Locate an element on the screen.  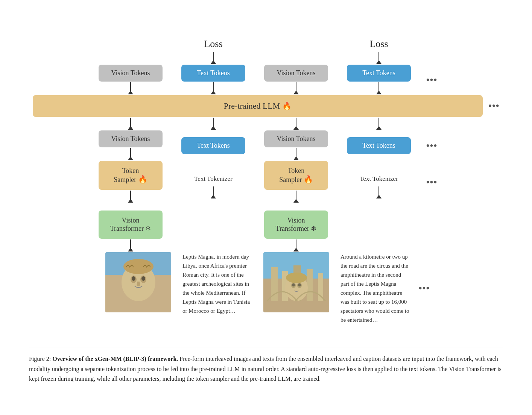
col-top-vision-2: Vision Tokens is located at coordinates (296, 80).